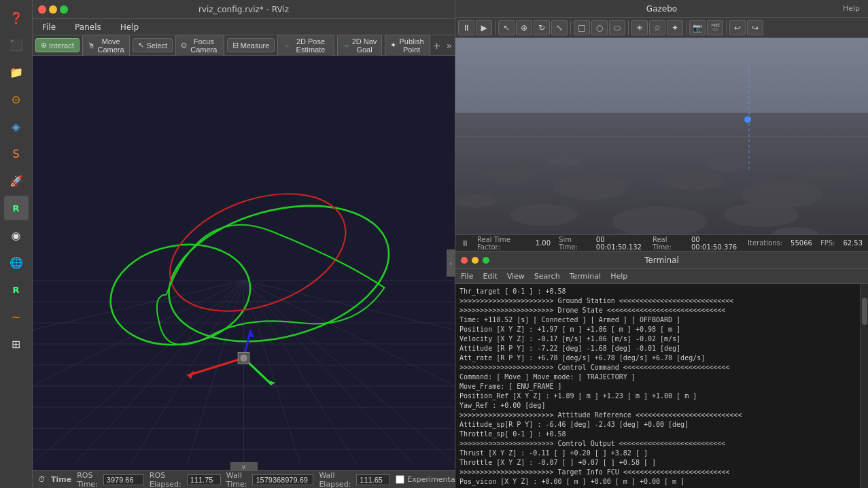  I want to click on sidebar-icon-qgc: ◉, so click(16, 235).